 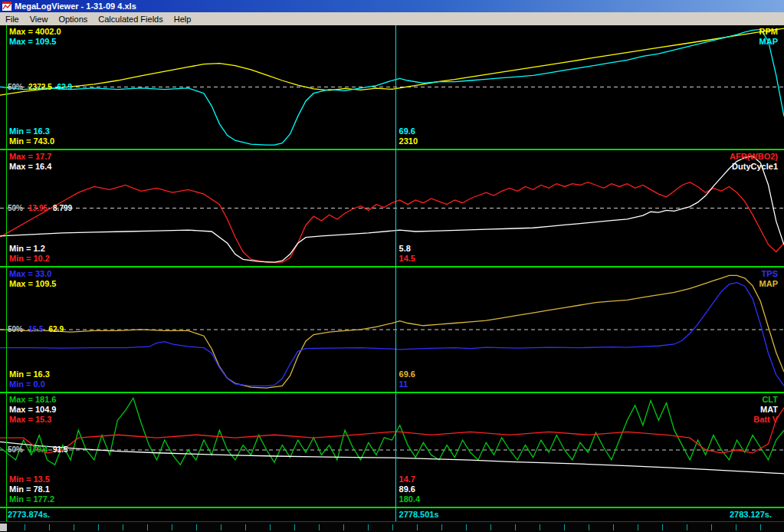 What do you see at coordinates (7, 6) in the screenshot?
I see `app-icon` at bounding box center [7, 6].